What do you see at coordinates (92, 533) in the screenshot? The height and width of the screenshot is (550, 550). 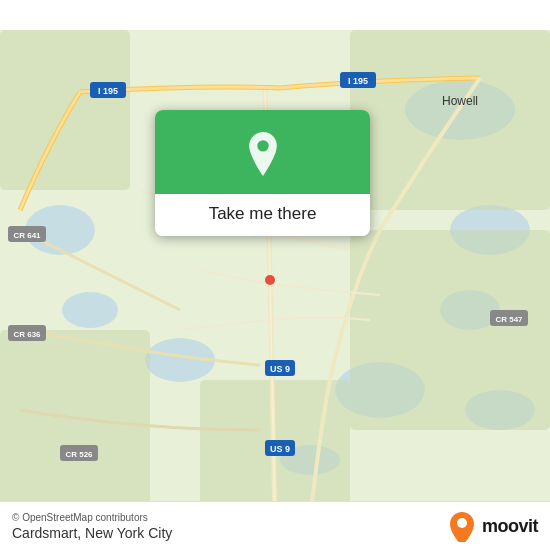 I see `location-name: Cardsmart, New York City` at bounding box center [92, 533].